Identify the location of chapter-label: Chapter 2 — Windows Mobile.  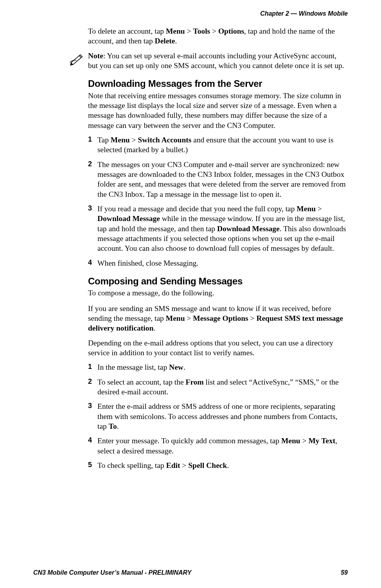
(304, 13).